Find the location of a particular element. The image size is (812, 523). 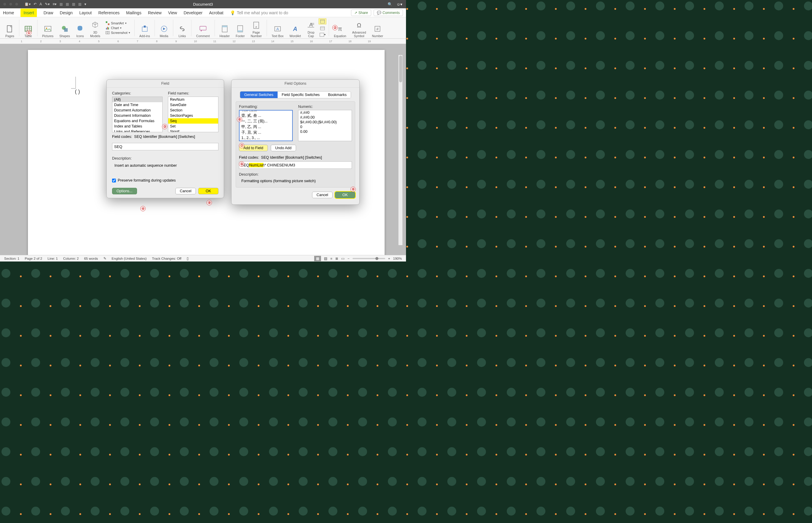

ribbon-pagenum: #Page Number is located at coordinates (256, 28).